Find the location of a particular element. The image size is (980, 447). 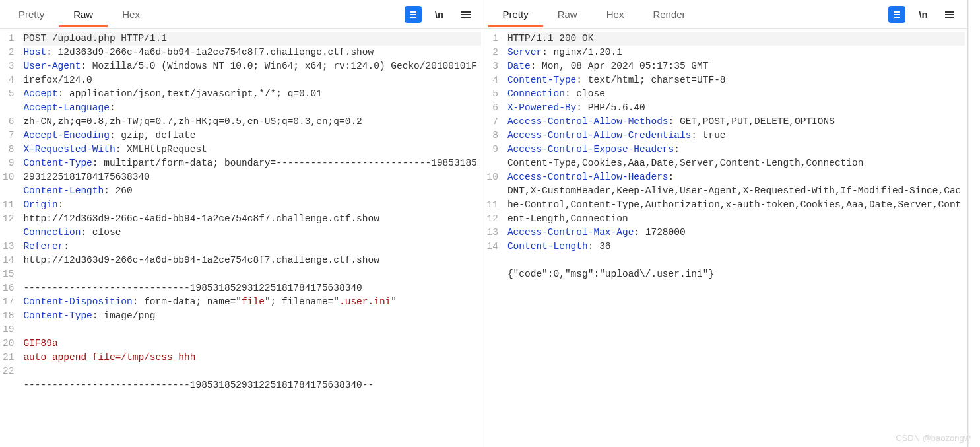

code-line: Content-Type: multipart/form-data; bound… is located at coordinates (252, 170).